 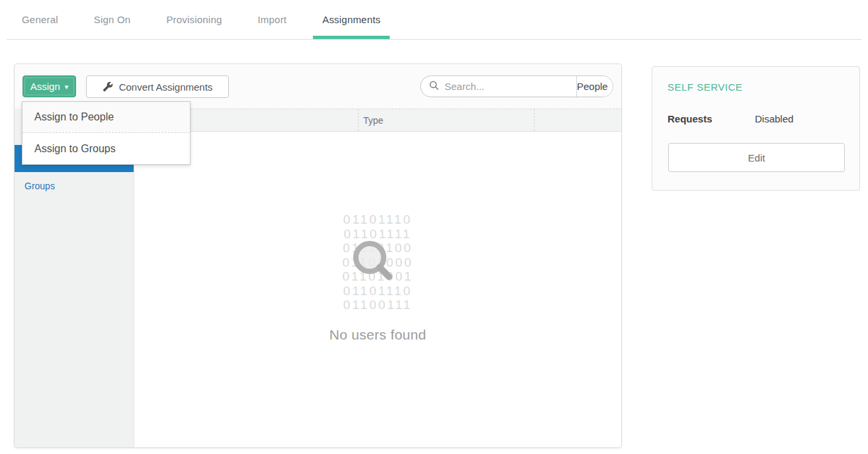 I want to click on empty-state-message: No users found, so click(x=378, y=335).